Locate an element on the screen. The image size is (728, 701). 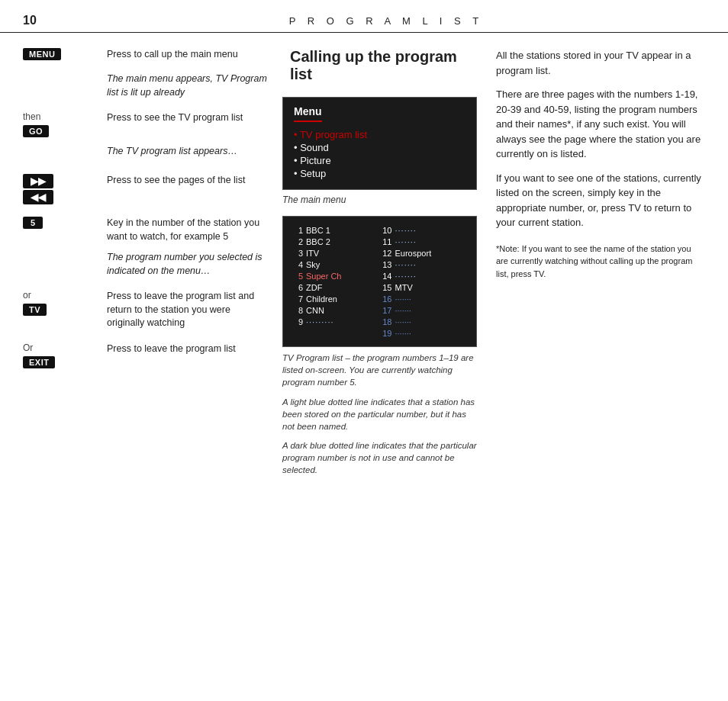
prog-list-caption3: A dark blue dotted line indicates that t… is located at coordinates (382, 458).